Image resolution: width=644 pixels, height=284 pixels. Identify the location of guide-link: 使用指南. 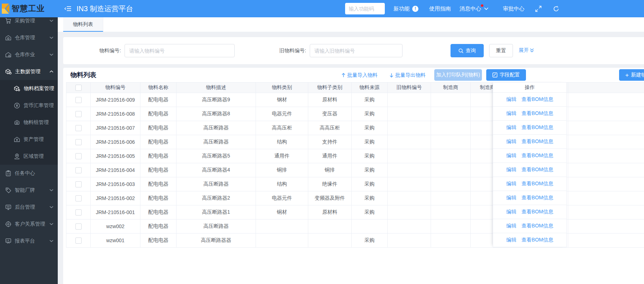
(440, 9).